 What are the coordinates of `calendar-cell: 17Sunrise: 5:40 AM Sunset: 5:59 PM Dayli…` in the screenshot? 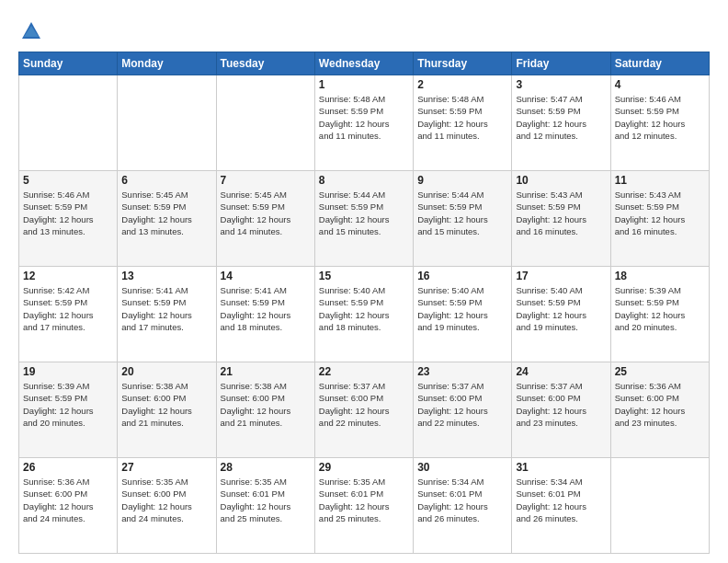 It's located at (561, 315).